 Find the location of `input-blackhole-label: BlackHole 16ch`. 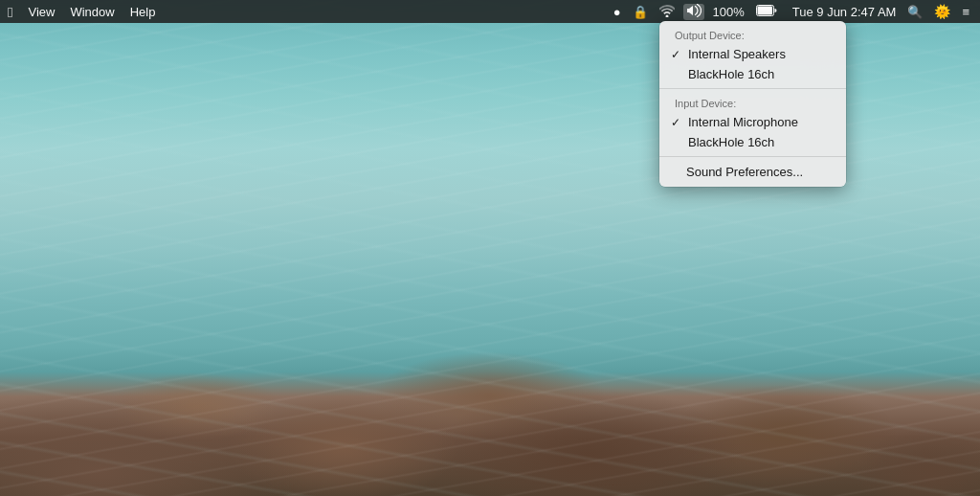

input-blackhole-label: BlackHole 16ch is located at coordinates (731, 142).